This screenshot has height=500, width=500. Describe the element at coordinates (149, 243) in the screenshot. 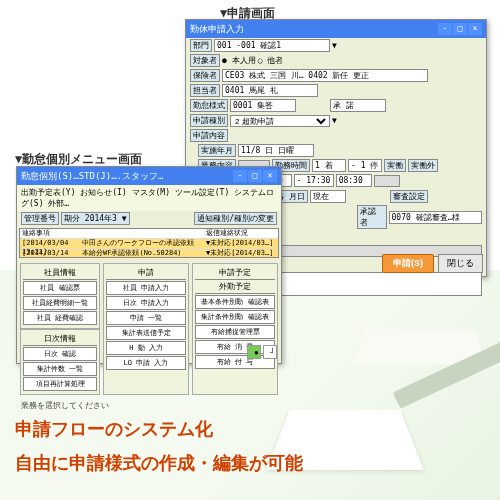

I see `notice-list: 連絡事項返信連絡状況 [2014/03/04 13:21]中田さんのワークフロー…` at that location.